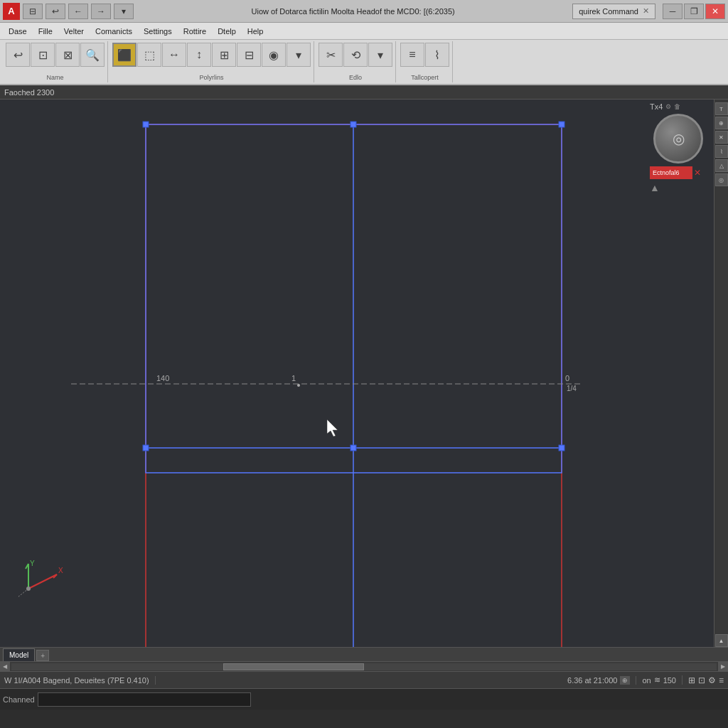 Image resolution: width=728 pixels, height=728 pixels. I want to click on status-coord: 6.36 at 21:000 ⊕, so click(601, 680).